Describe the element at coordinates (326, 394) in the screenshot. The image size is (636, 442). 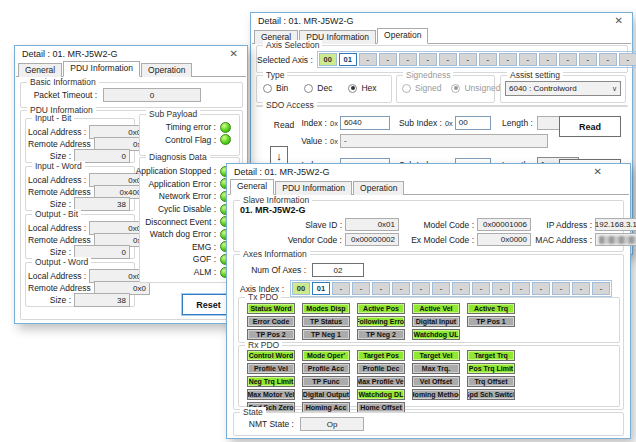
I see `pdo-digital-output: Digital Output` at that location.